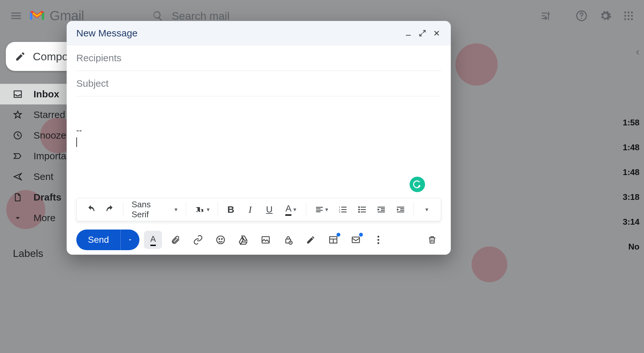  Describe the element at coordinates (198, 240) in the screenshot. I see `insert-link-button` at that location.